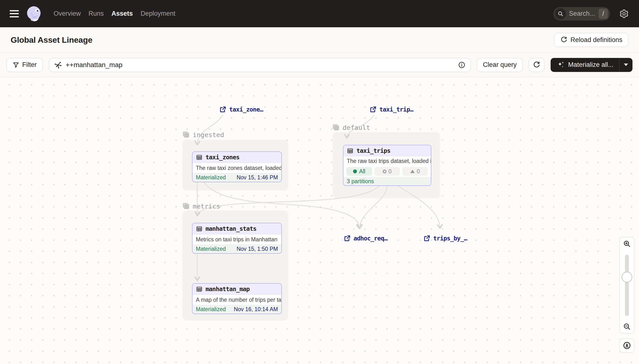 Image resolution: width=639 pixels, height=364 pixels. What do you see at coordinates (237, 298) in the screenshot?
I see `asset-card-manhattan-map: manhattan_map A map of the number of tri…` at bounding box center [237, 298].